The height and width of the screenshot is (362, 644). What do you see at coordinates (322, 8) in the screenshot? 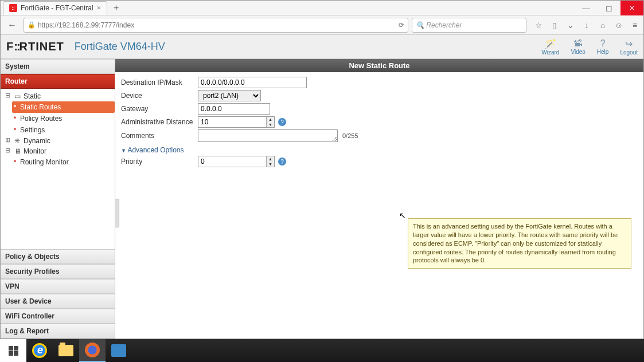
I see `browser-titlebar: FortiGate - FGT-Central × + — ◻ ×` at bounding box center [322, 8].